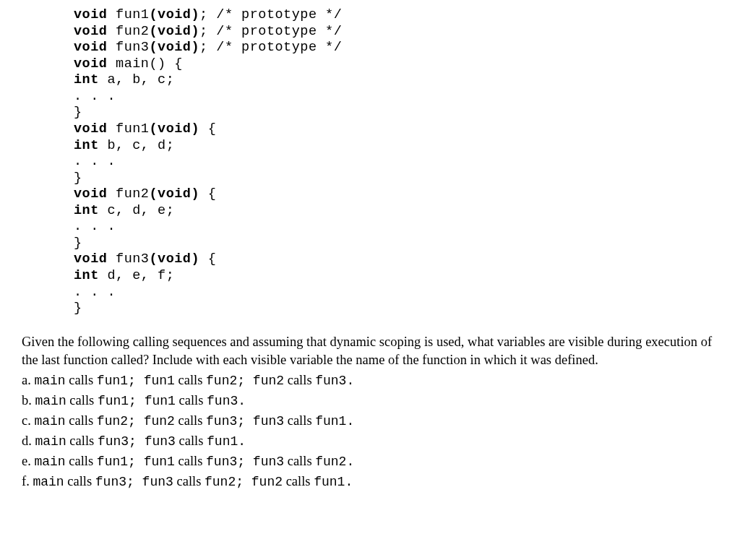  I want to click on option-d: d. main calls fun3; fun3 calls fun1., so click(370, 441).